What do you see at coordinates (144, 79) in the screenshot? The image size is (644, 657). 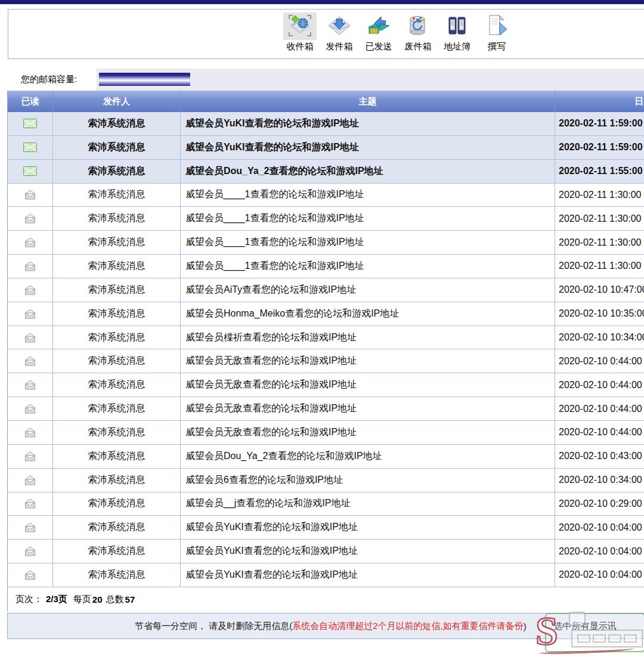 I see `mailbox-capacity-bar` at bounding box center [144, 79].